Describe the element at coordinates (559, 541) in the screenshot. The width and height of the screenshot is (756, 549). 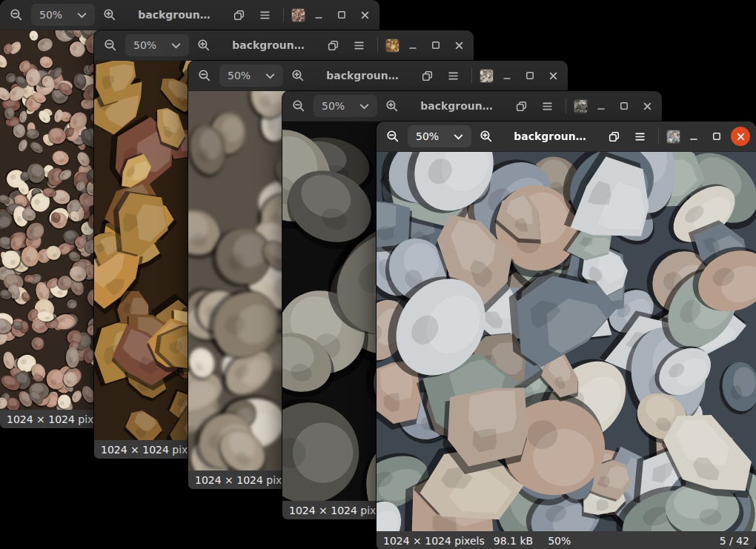
I see `status-zoom: 50%` at that location.